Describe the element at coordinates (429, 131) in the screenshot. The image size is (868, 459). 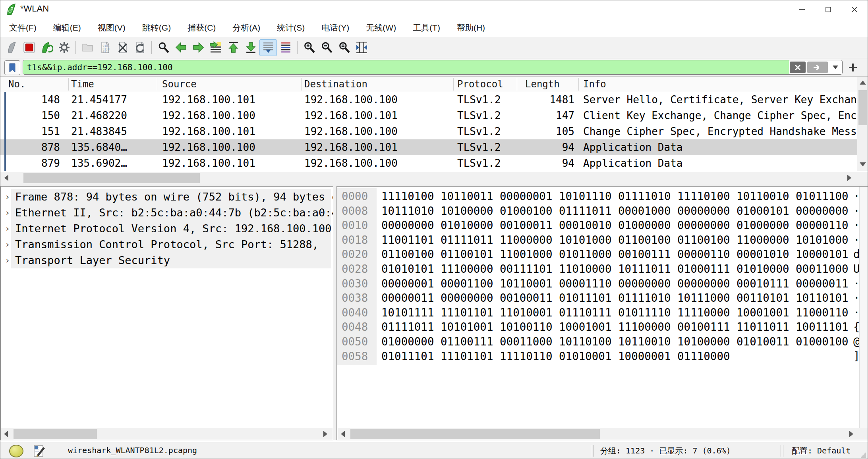
I see `packet-row-151: 15121.483845192.168.100.101192.168.100.1…` at that location.